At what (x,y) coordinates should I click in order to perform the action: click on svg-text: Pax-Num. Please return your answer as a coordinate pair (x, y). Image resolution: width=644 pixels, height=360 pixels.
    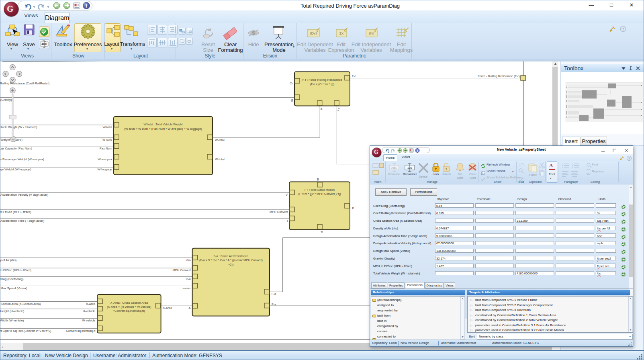
    Looking at the image, I should click on (106, 149).